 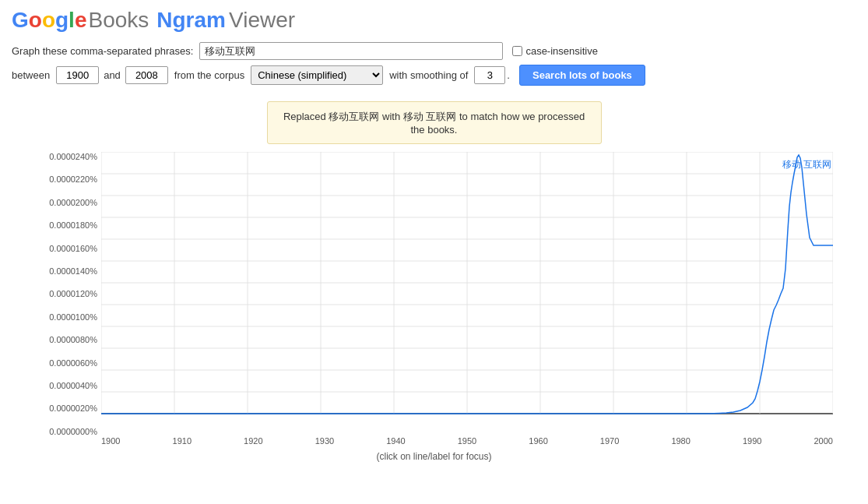 I want to click on y-label-10: 0.0000040%, so click(x=73, y=386).